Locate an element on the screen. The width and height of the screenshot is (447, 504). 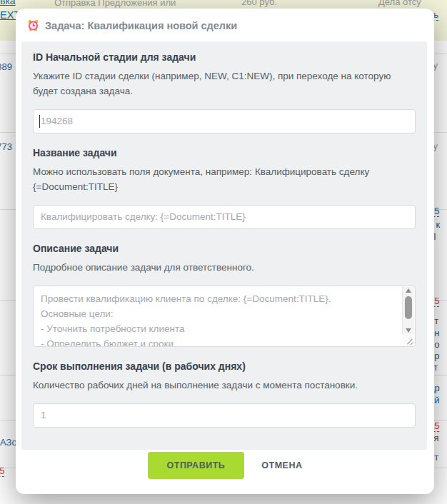
background-text-price: 260 руб. is located at coordinates (259, 4).